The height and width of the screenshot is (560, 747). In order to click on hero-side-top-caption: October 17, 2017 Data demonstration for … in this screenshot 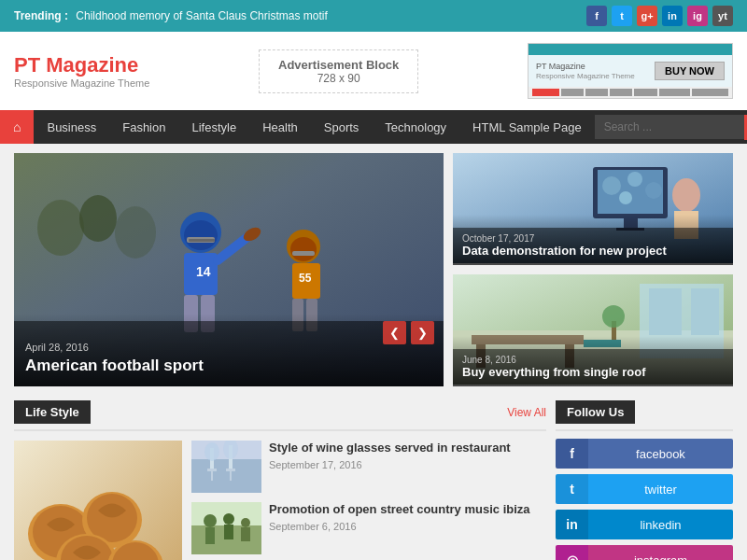, I will do `click(593, 240)`.